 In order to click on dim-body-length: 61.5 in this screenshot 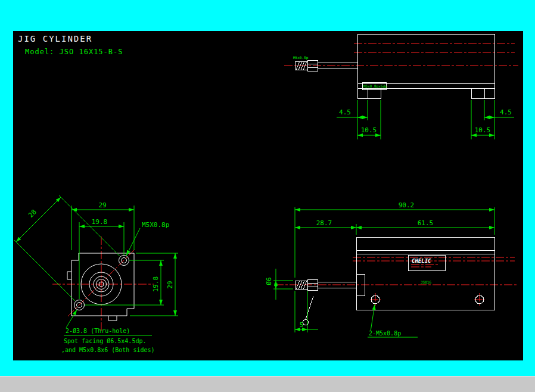, I will do `click(425, 223)`.